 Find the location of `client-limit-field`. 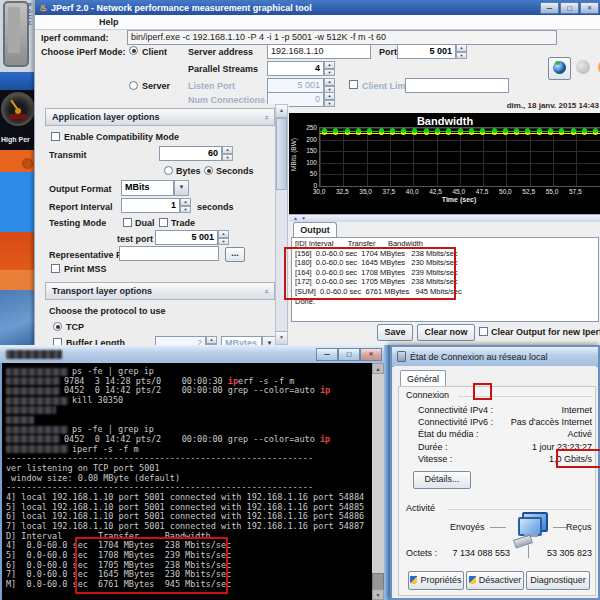

client-limit-field is located at coordinates (457, 86).